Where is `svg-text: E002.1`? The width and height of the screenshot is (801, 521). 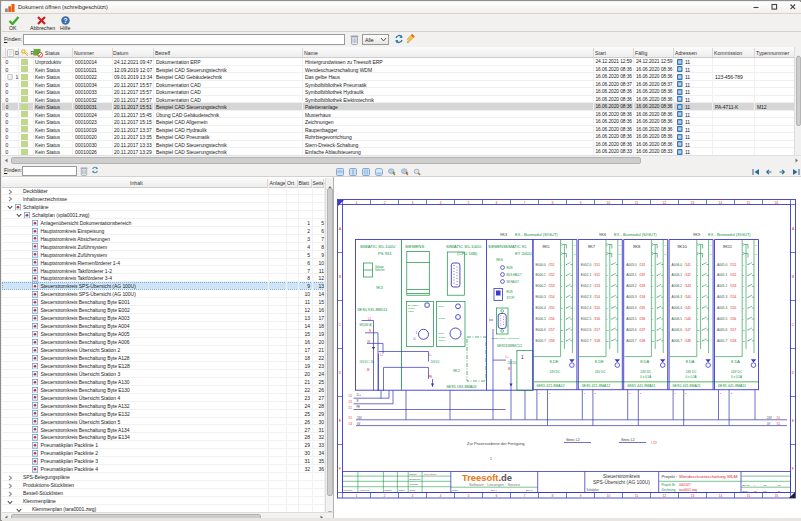
svg-text: E002.1 is located at coordinates (586, 275).